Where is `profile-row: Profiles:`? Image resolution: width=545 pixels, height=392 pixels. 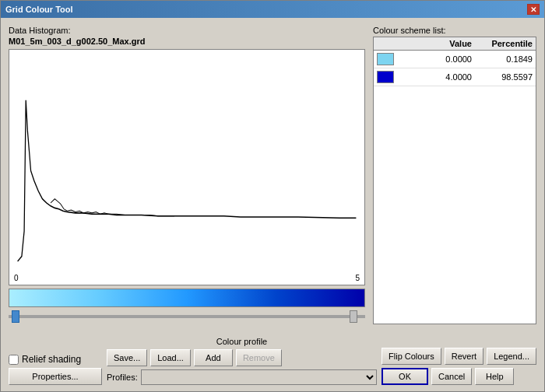 profile-row: Profiles: is located at coordinates (241, 377).